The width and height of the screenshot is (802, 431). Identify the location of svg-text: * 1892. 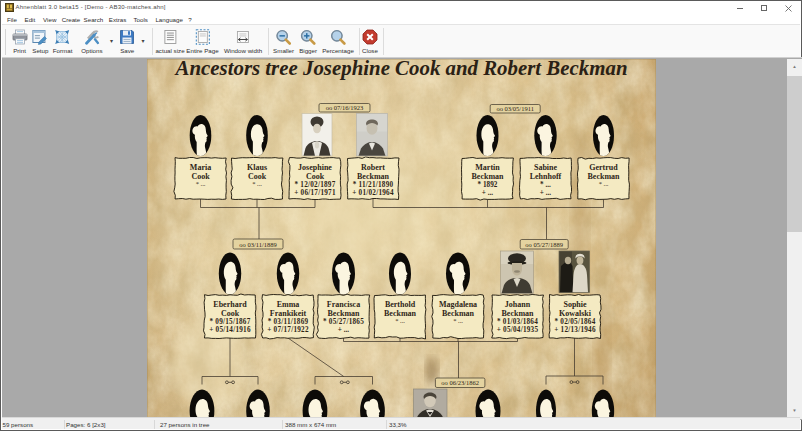
(488, 185).